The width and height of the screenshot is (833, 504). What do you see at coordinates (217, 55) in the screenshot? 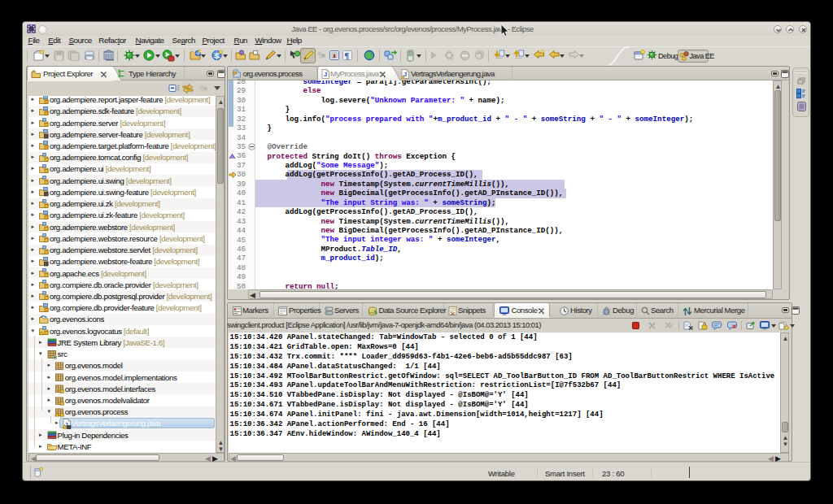
I see `svg-text: S` at bounding box center [217, 55].